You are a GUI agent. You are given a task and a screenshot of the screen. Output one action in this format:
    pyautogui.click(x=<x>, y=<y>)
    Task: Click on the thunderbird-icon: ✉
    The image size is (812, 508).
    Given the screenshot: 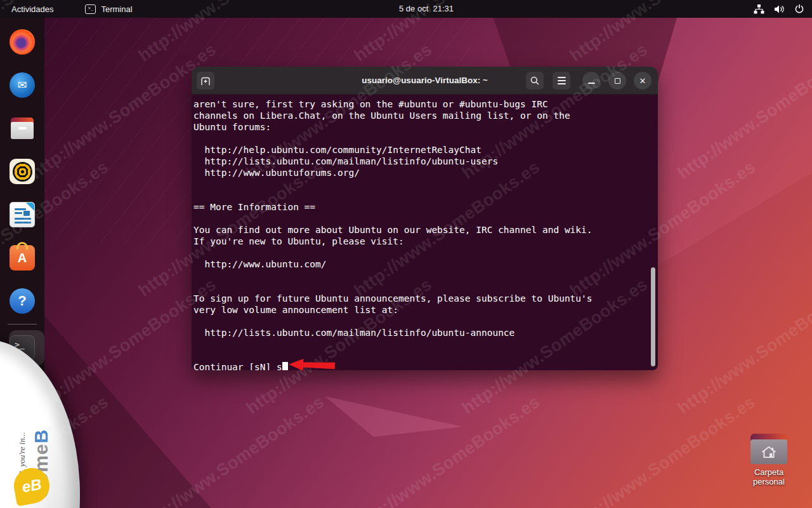 What is the action you would take?
    pyautogui.click(x=22, y=85)
    